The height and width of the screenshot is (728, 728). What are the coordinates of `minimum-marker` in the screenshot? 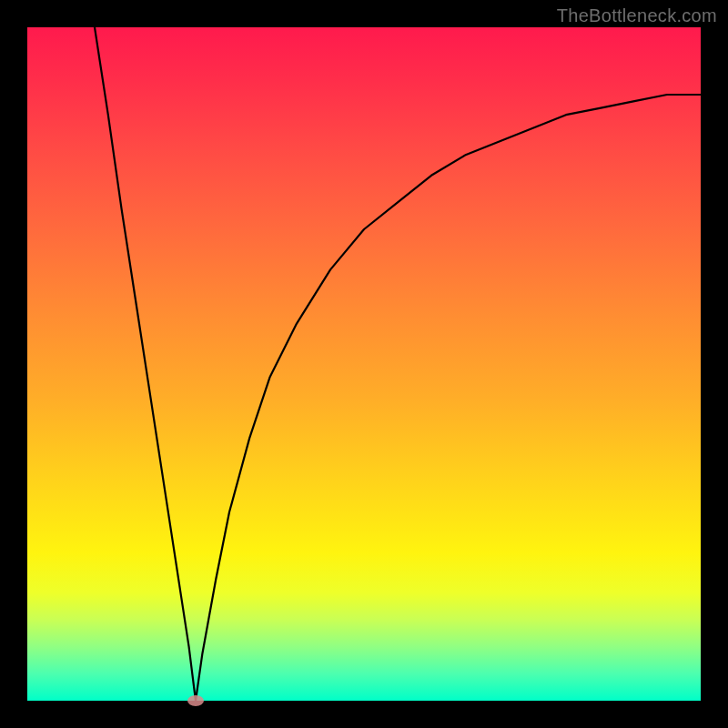 It's located at (196, 701).